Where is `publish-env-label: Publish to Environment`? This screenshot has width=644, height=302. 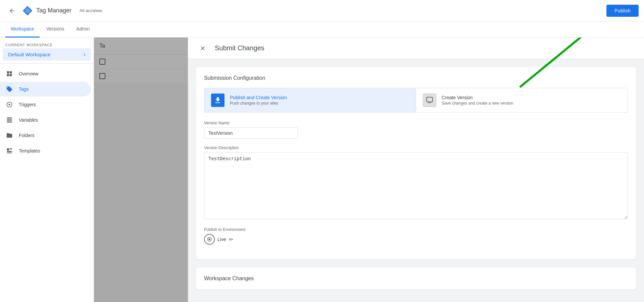 publish-env-label: Publish to Environment is located at coordinates (416, 230).